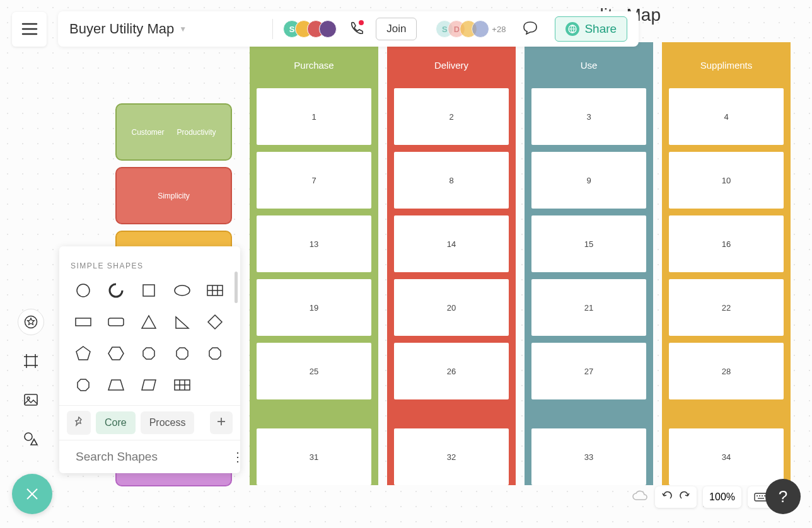  I want to click on column-header: Suppliments, so click(726, 74).